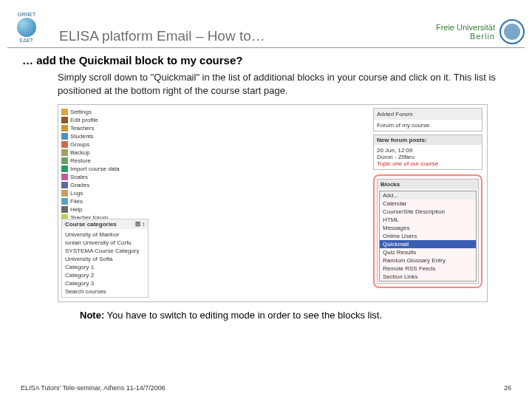 Image resolution: width=532 pixels, height=399 pixels. Describe the element at coordinates (104, 145) in the screenshot. I see `admin-item: Groups` at that location.